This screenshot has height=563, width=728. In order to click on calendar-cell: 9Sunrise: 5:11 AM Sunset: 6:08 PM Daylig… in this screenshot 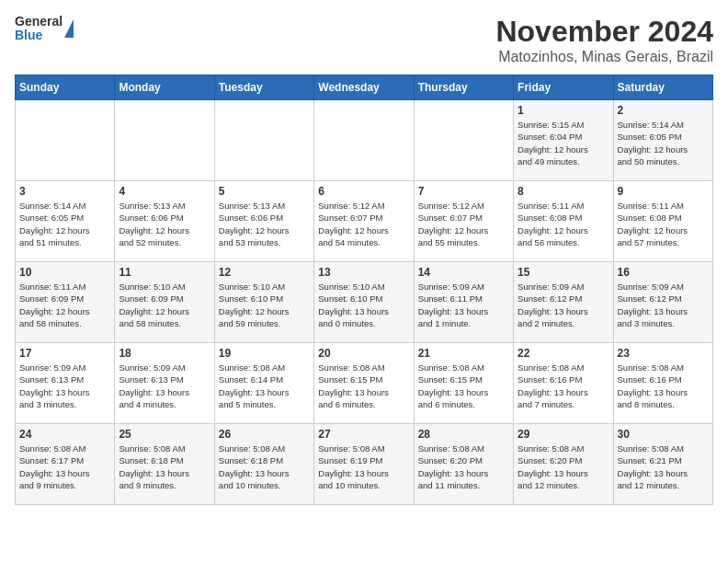, I will do `click(663, 222)`.